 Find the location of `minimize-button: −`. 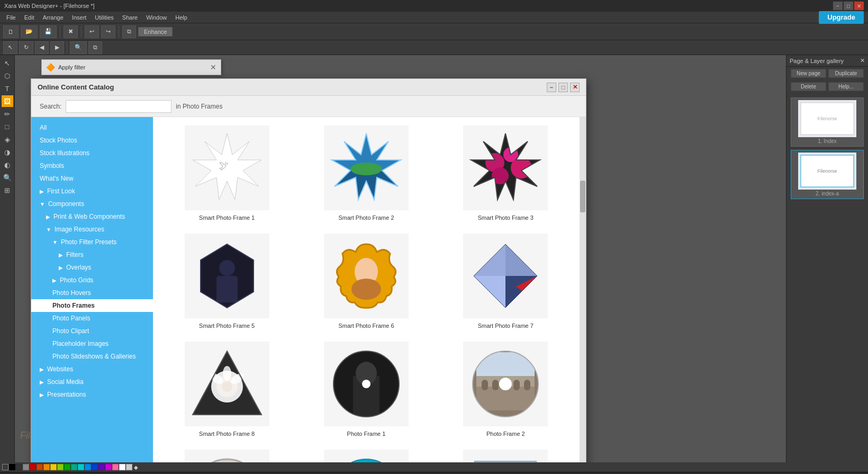

minimize-button: − is located at coordinates (838, 6).